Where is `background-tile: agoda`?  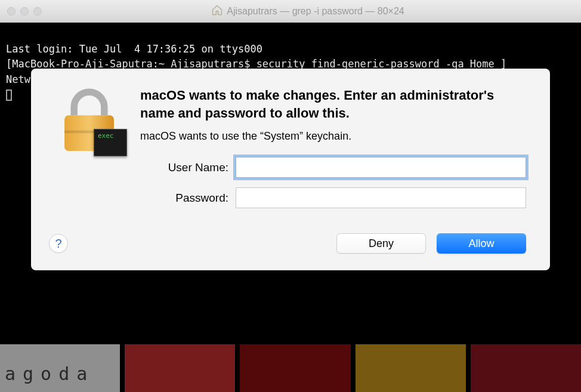
background-tile: agoda is located at coordinates (60, 368).